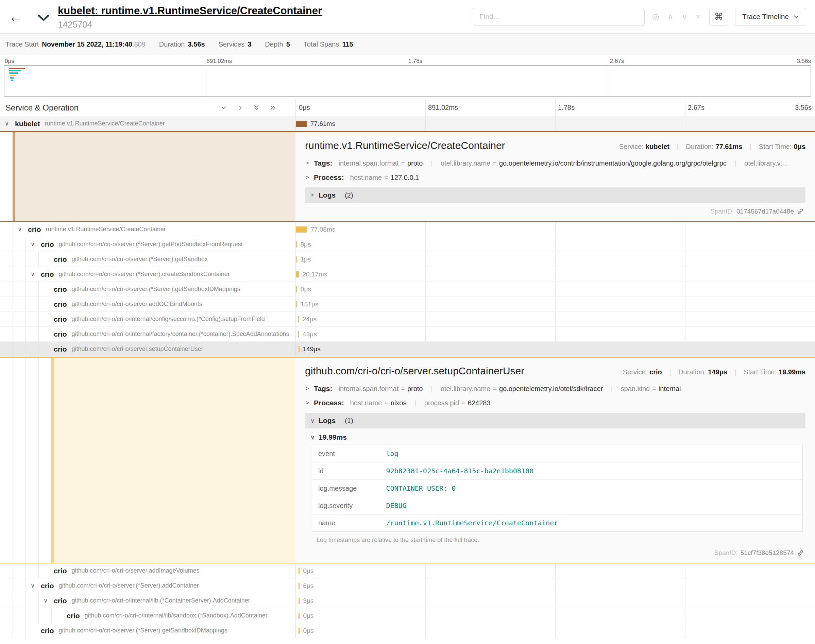 Image resolution: width=815 pixels, height=644 pixels. What do you see at coordinates (14, 177) in the screenshot?
I see `tree-color-stripe` at bounding box center [14, 177].